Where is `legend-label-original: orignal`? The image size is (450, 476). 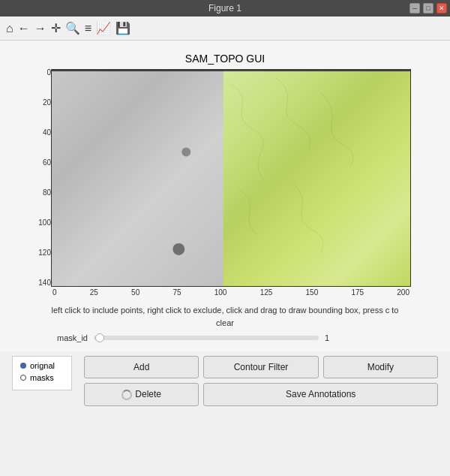 legend-label-original: orignal is located at coordinates (42, 366).